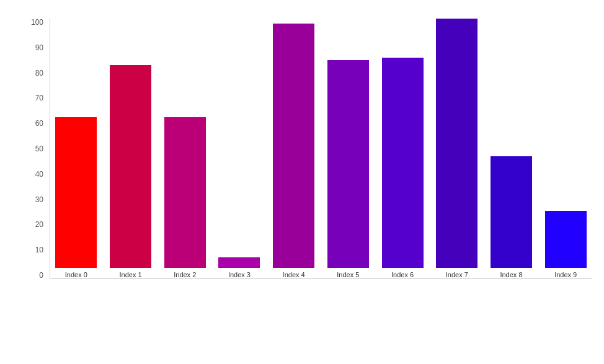 The image size is (604, 364). I want to click on bar-group: Index 6, so click(402, 149).